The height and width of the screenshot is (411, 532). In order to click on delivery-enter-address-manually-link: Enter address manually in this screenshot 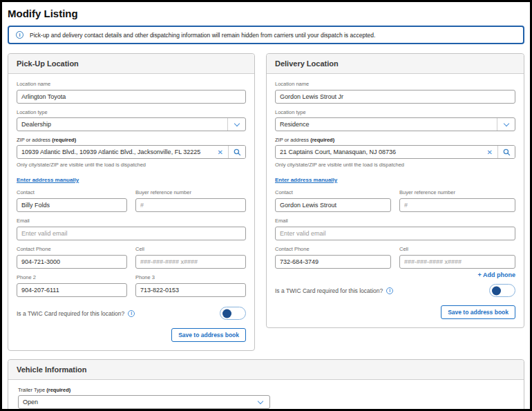, I will do `click(306, 180)`.